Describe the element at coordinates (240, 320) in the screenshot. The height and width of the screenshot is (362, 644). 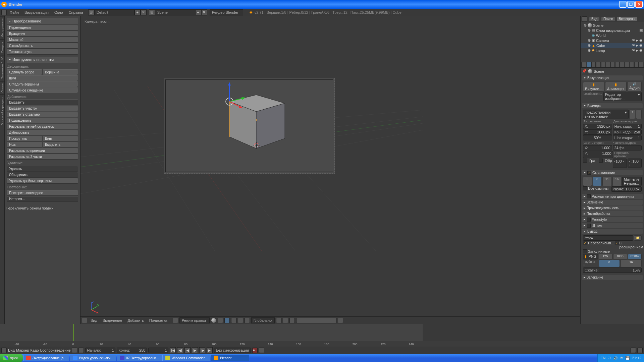
I see `face-select-icon` at that location.